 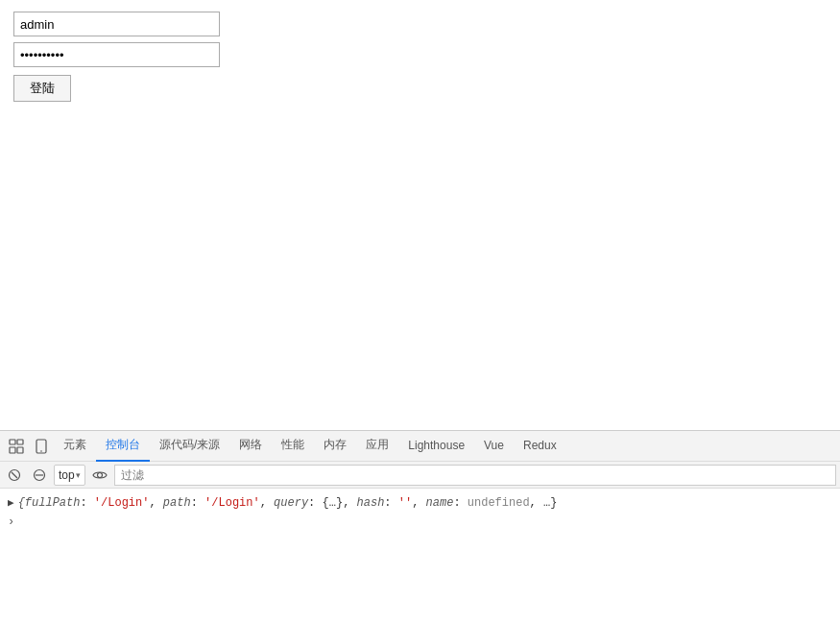 What do you see at coordinates (288, 503) in the screenshot?
I see `console-object-text: {fullPath: '/Login', path: '/Login', que…` at bounding box center [288, 503].